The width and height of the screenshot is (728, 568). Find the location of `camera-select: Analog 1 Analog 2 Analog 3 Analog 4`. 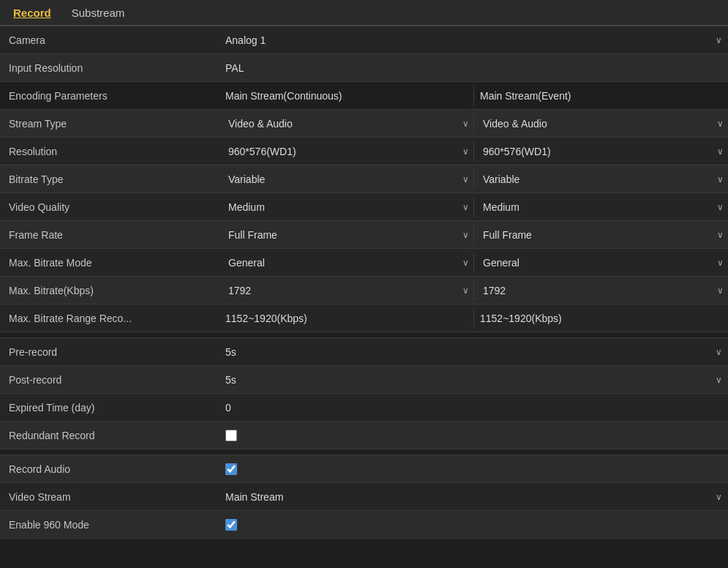

camera-select: Analog 1 Analog 2 Analog 3 Analog 4 is located at coordinates (474, 40).